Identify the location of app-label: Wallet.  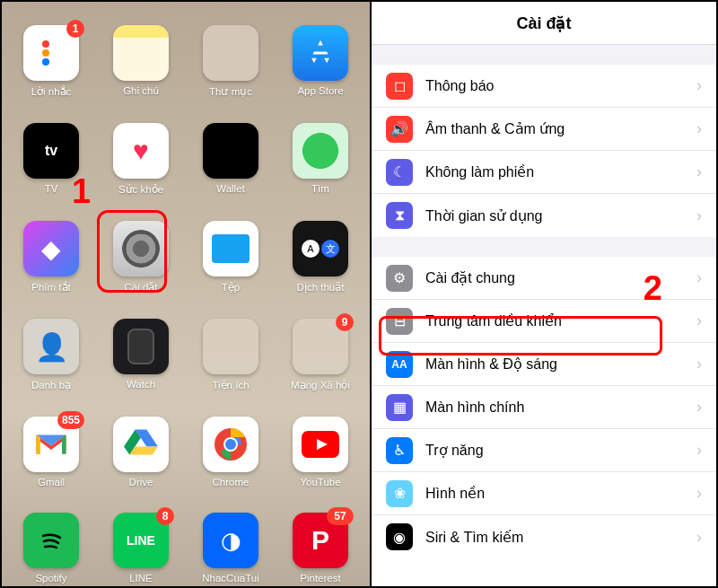
(231, 189).